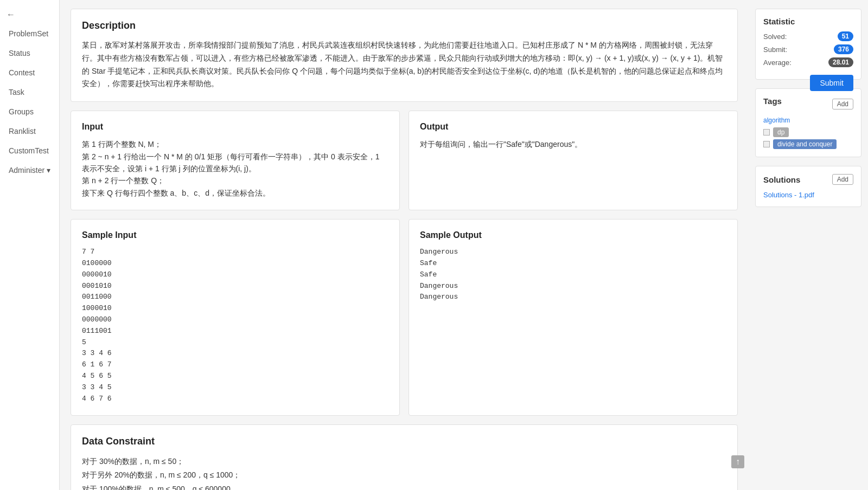 The image size is (868, 490). What do you see at coordinates (808, 104) in the screenshot?
I see `tags-header: Tags Add` at bounding box center [808, 104].